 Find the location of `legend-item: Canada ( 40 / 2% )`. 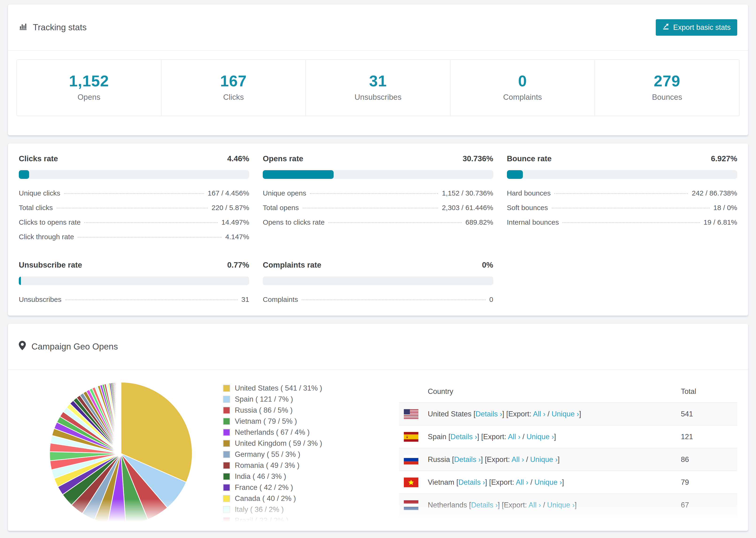

legend-item: Canada ( 40 / 2% ) is located at coordinates (304, 499).